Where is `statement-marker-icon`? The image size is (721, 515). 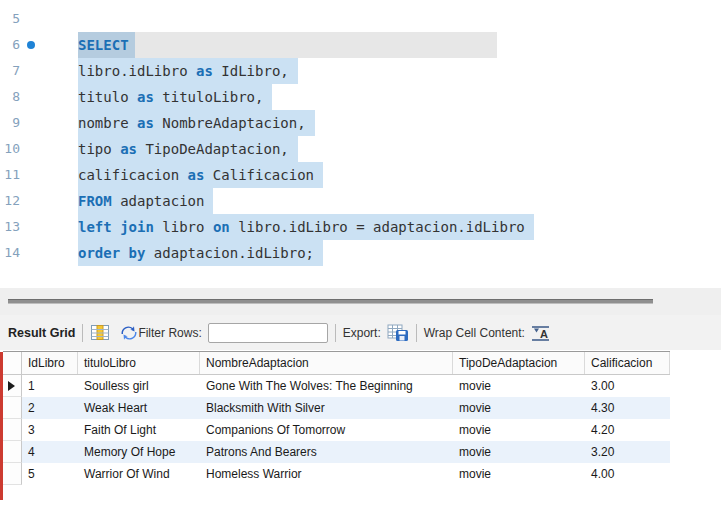
statement-marker-icon is located at coordinates (31, 45).